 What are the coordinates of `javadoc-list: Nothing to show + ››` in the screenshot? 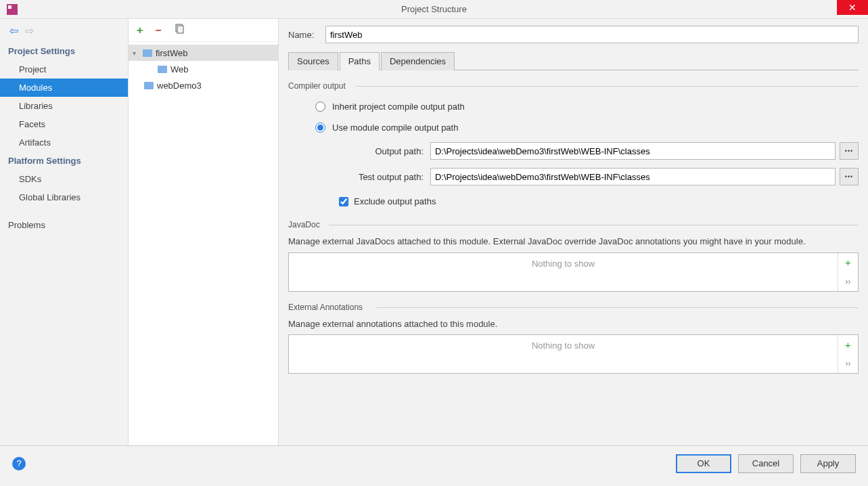 It's located at (574, 272).